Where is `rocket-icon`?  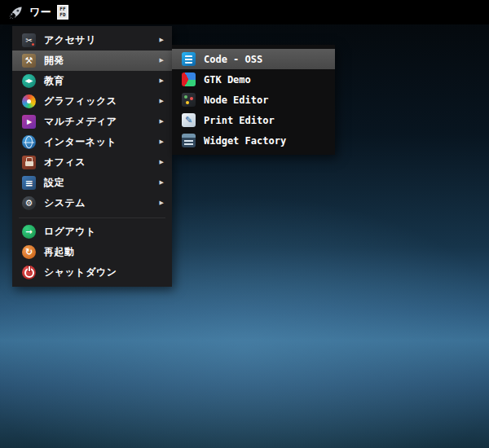 rocket-icon is located at coordinates (16, 13).